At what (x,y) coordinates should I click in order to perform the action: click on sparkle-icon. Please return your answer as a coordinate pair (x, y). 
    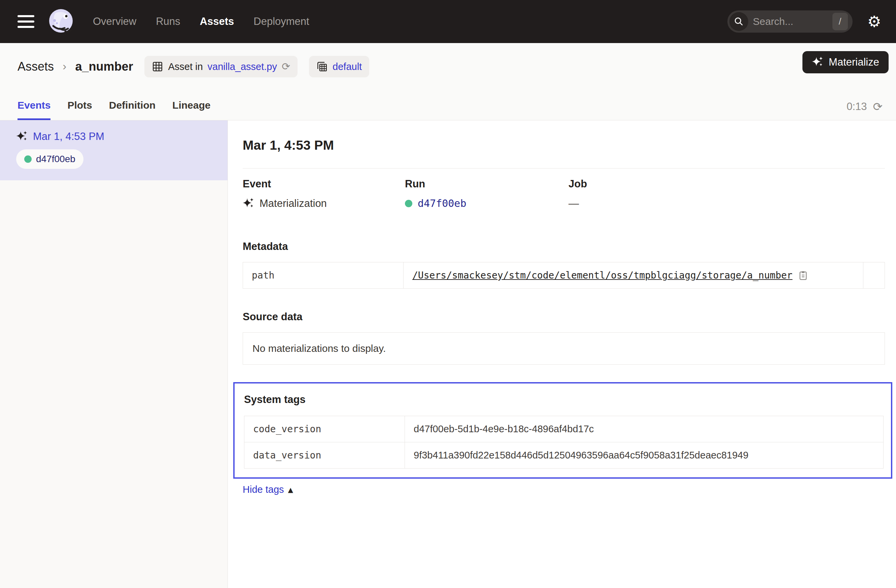
    Looking at the image, I should click on (818, 62).